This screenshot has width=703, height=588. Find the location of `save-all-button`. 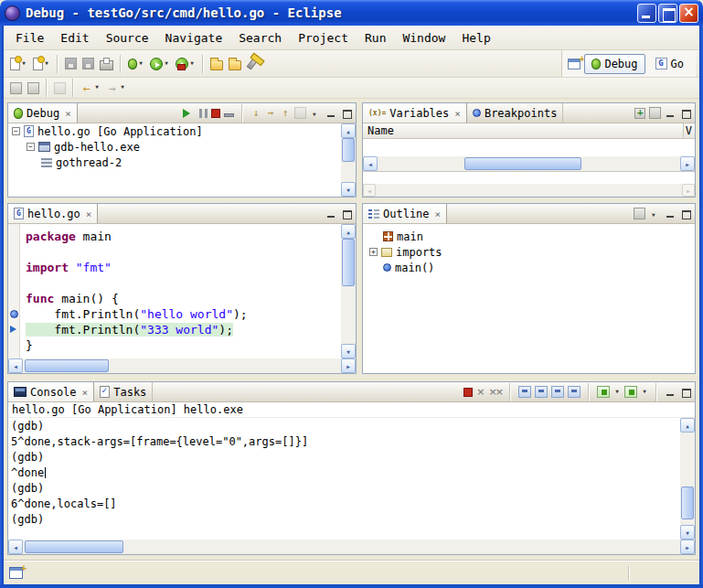

save-all-button is located at coordinates (88, 64).